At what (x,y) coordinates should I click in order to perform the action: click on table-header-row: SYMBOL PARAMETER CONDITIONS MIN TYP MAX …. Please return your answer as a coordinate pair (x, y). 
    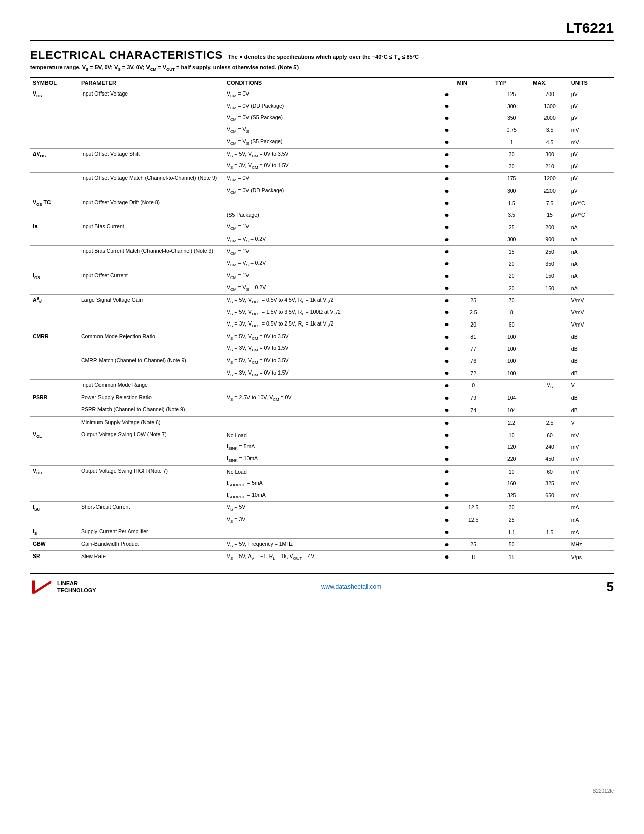
    Looking at the image, I should click on (322, 83).